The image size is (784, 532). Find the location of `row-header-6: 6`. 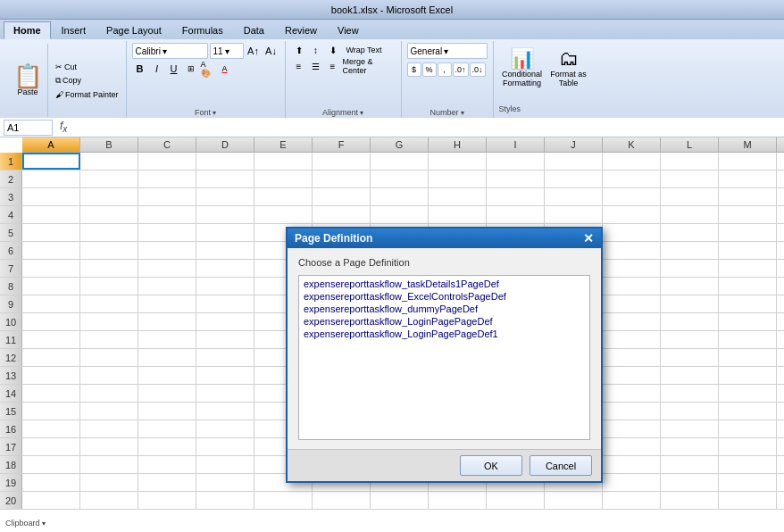

row-header-6: 6 is located at coordinates (11, 250).